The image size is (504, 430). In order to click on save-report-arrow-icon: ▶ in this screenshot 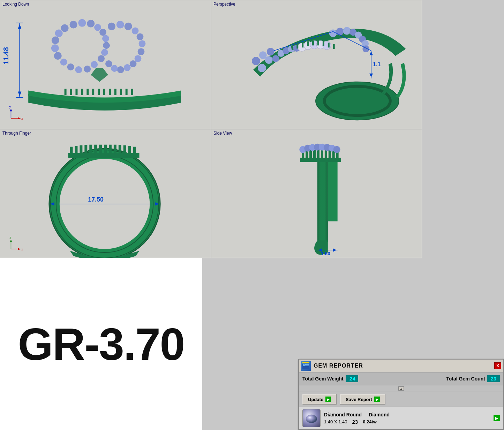, I will do `click(377, 399)`.